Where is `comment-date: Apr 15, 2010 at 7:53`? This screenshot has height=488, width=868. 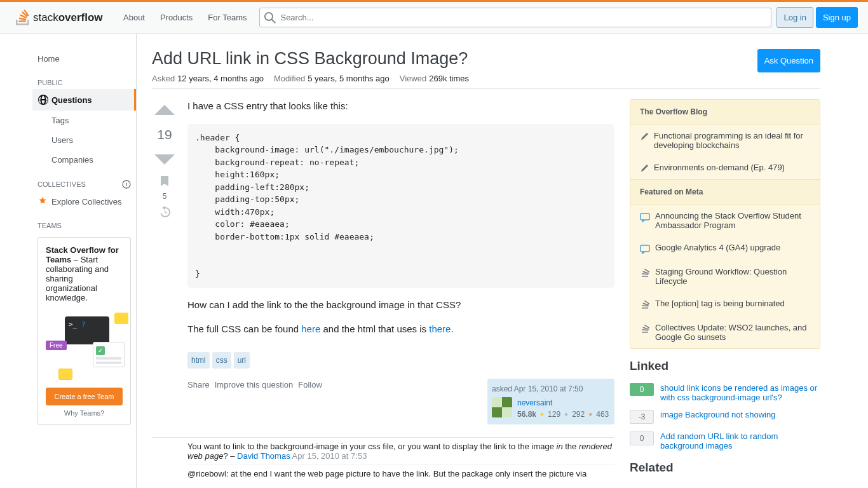 comment-date: Apr 15, 2010 at 7:53 is located at coordinates (330, 456).